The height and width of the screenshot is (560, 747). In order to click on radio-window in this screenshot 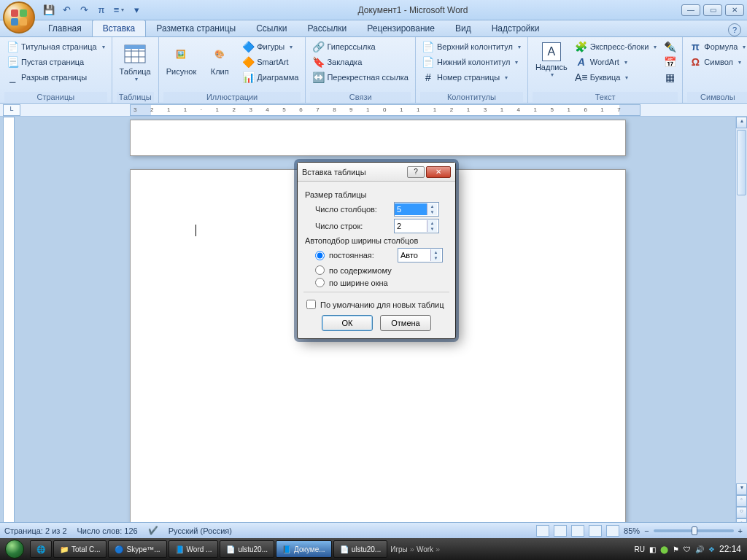, I will do `click(320, 283)`.